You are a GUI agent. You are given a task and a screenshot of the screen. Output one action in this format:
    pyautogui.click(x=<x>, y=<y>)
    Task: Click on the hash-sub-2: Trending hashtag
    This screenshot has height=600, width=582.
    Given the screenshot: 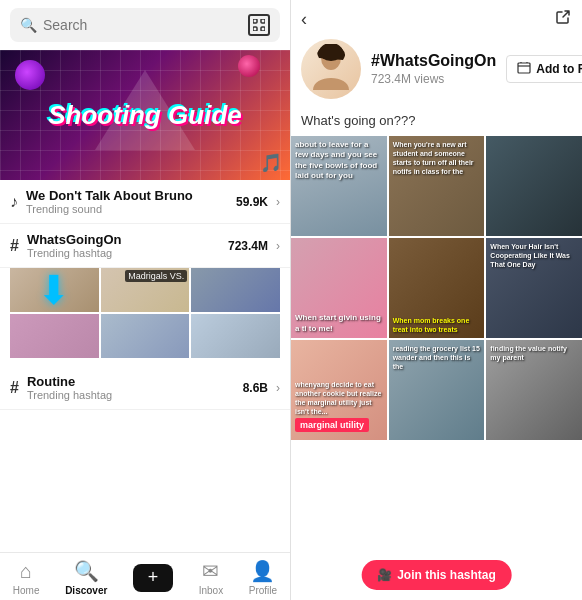 What is the action you would take?
    pyautogui.click(x=131, y=395)
    